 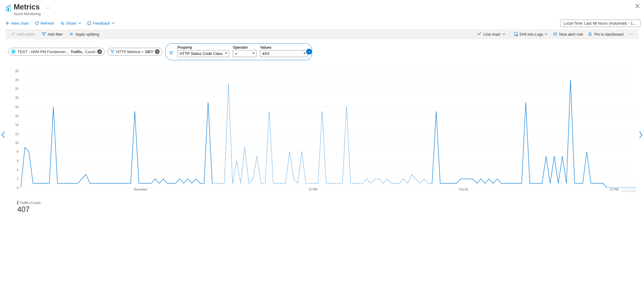 What do you see at coordinates (71, 23) in the screenshot?
I see `share-button: Share` at bounding box center [71, 23].